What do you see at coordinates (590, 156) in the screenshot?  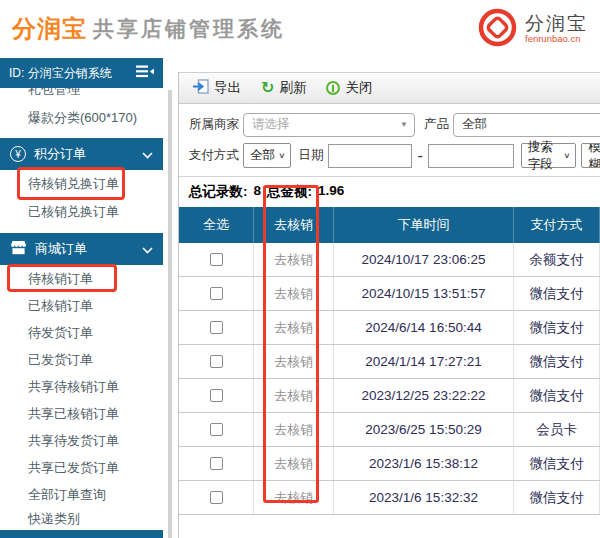 I see `match-mode-select: 模糊` at bounding box center [590, 156].